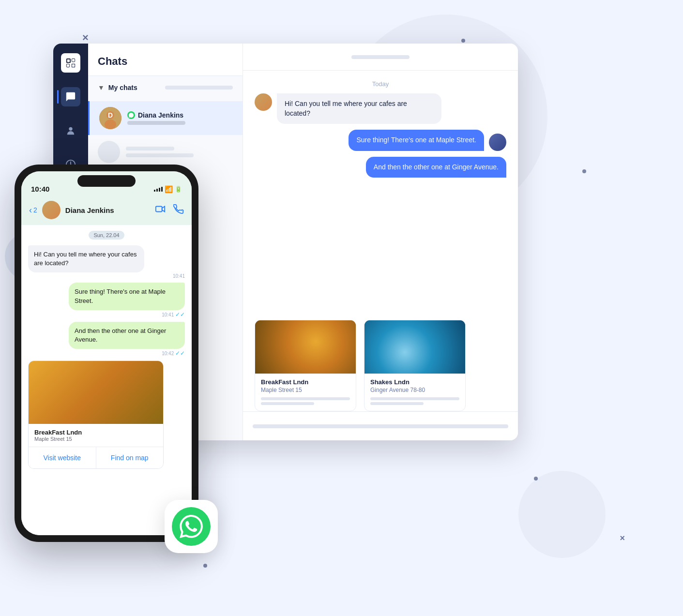 The height and width of the screenshot is (616, 683). I want to click on bg-decoration-circle-small, so click(562, 514).